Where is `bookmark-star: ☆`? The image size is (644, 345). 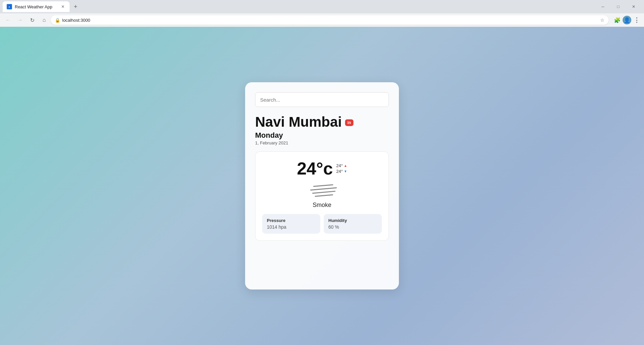
bookmark-star: ☆ is located at coordinates (603, 20).